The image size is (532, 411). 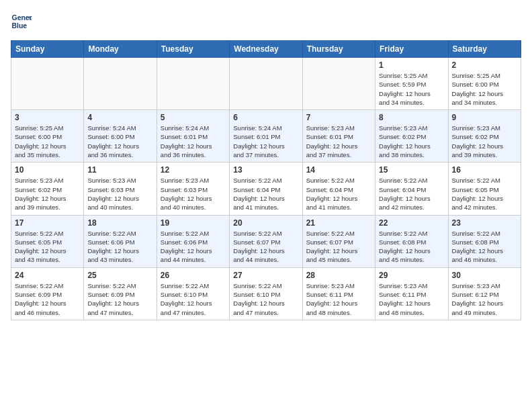 I want to click on day-info: Sunrise: 5:22 AM Sunset: 6:05 PM Dayligh…, so click(x=485, y=193).